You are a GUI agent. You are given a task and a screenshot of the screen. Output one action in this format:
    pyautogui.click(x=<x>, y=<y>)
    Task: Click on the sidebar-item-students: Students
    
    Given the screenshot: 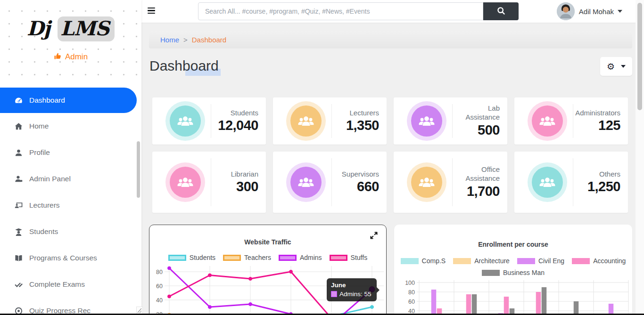 What is the action you would take?
    pyautogui.click(x=71, y=232)
    